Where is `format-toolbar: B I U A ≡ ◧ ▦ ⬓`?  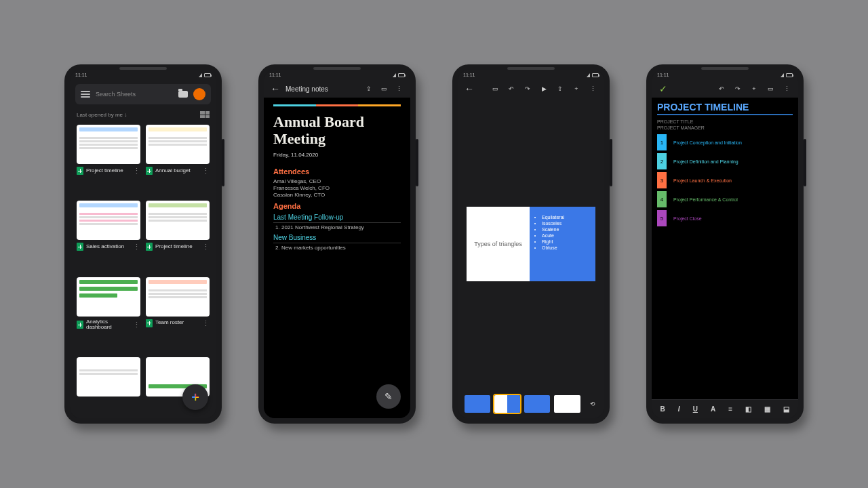
format-toolbar: B I U A ≡ ◧ ▦ ⬓ is located at coordinates (725, 409).